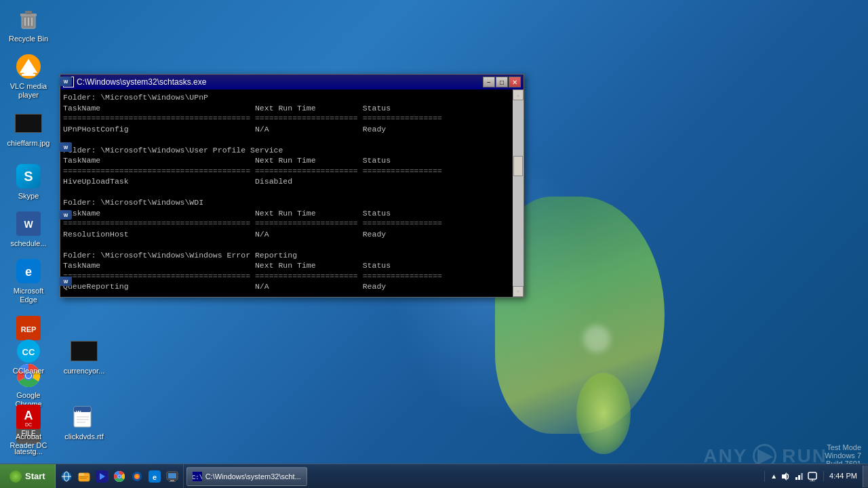  Describe the element at coordinates (286, 98) in the screenshot. I see `cmd-line-1: Folder: \Microsoft\Windows\UPnP` at that location.